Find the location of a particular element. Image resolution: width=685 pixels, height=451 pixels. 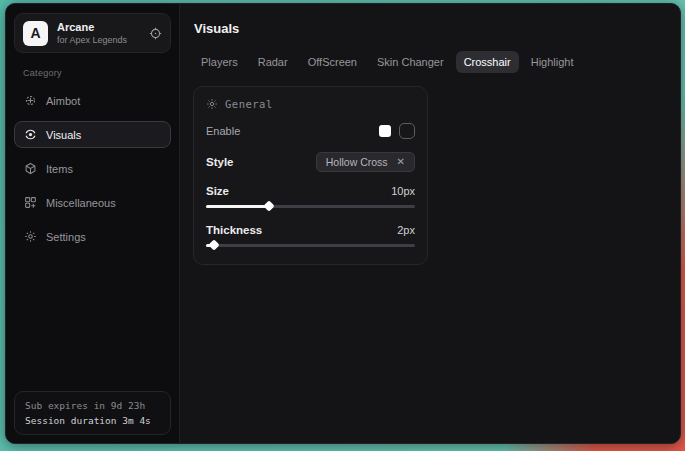

subscription-info-box: Sub expires in 9d 23h Session duration 3… is located at coordinates (92, 413).